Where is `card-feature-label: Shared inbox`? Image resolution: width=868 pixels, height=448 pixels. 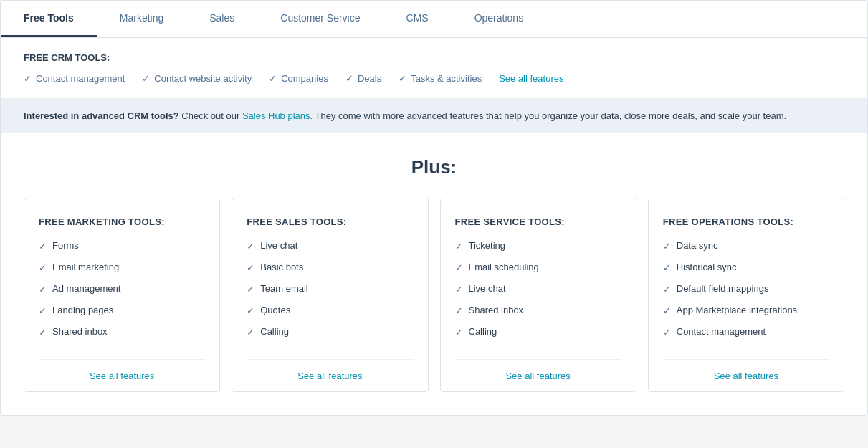
card-feature-label: Shared inbox is located at coordinates (496, 310).